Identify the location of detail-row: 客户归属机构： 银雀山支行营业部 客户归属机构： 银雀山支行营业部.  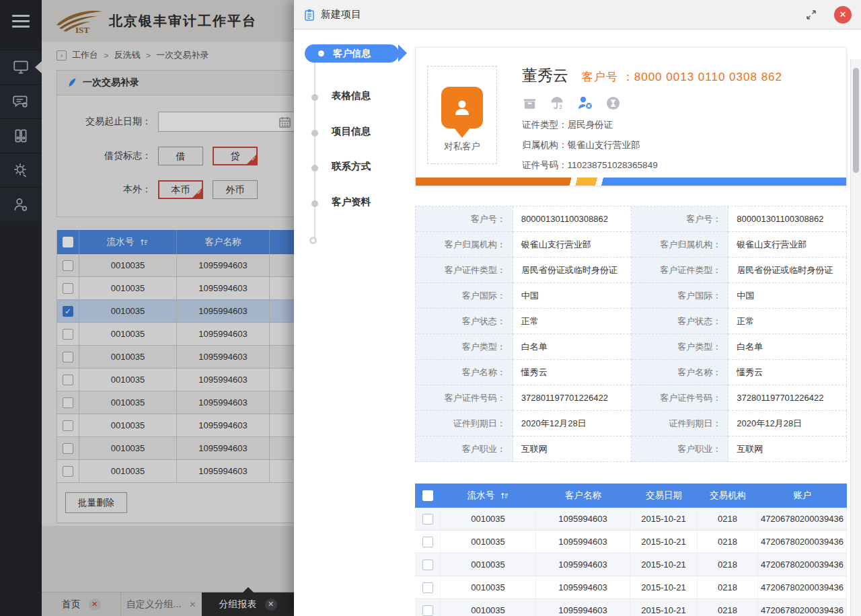
(631, 245).